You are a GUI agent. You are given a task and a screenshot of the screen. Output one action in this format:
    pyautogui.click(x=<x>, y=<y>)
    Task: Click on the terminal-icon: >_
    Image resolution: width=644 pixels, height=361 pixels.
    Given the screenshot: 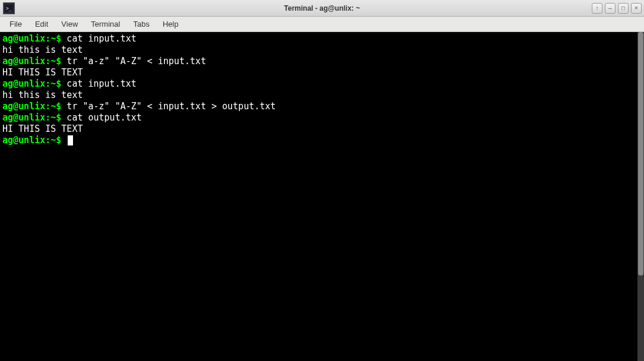 What is the action you would take?
    pyautogui.click(x=9, y=8)
    